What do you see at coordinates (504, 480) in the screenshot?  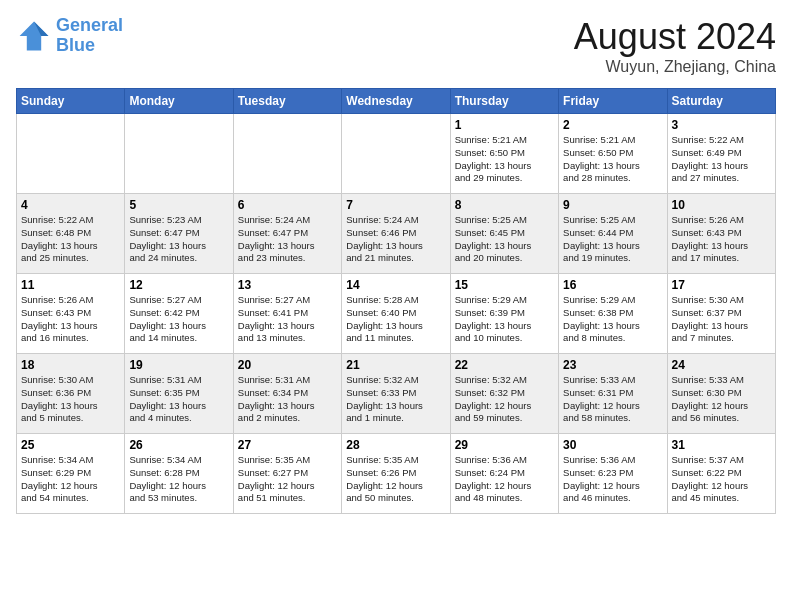 I see `day-info: Sunrise: 5:36 AM Sunset: 6:24 PM Dayligh…` at bounding box center [504, 480].